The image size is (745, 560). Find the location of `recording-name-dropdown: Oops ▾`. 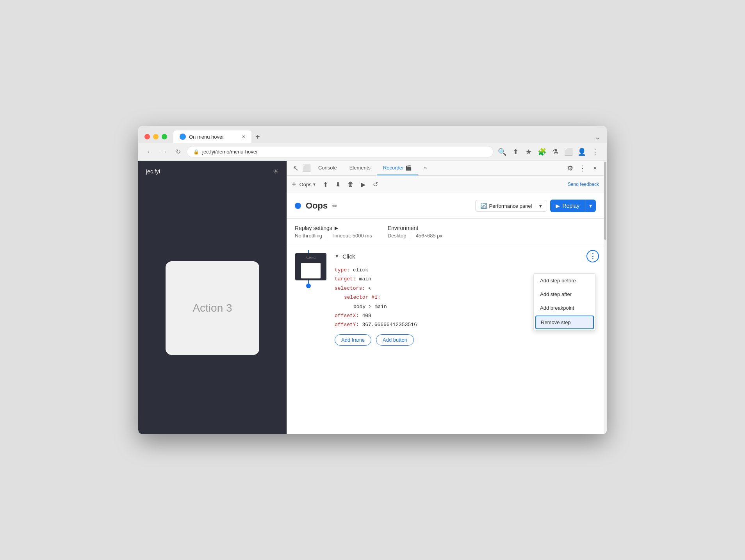

recording-name-dropdown: Oops ▾ is located at coordinates (308, 184).